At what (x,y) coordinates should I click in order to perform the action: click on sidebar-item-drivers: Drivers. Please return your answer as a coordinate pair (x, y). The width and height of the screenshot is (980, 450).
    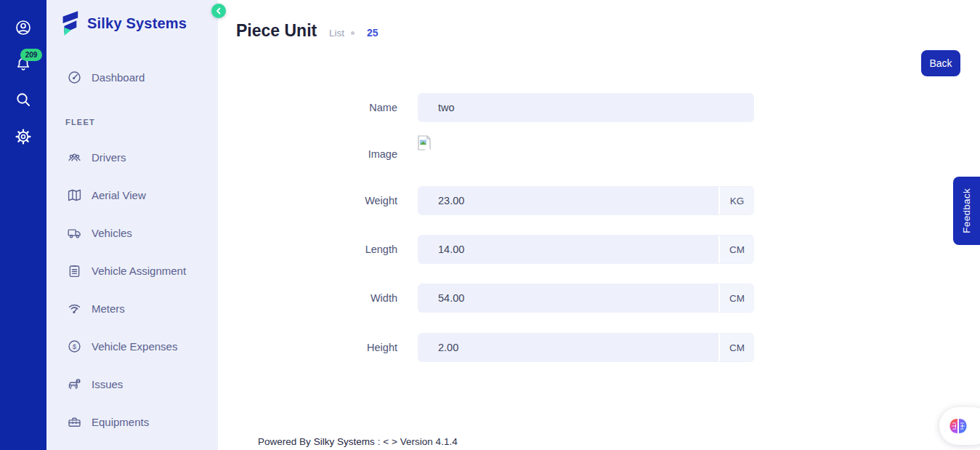
    Looking at the image, I should click on (132, 157).